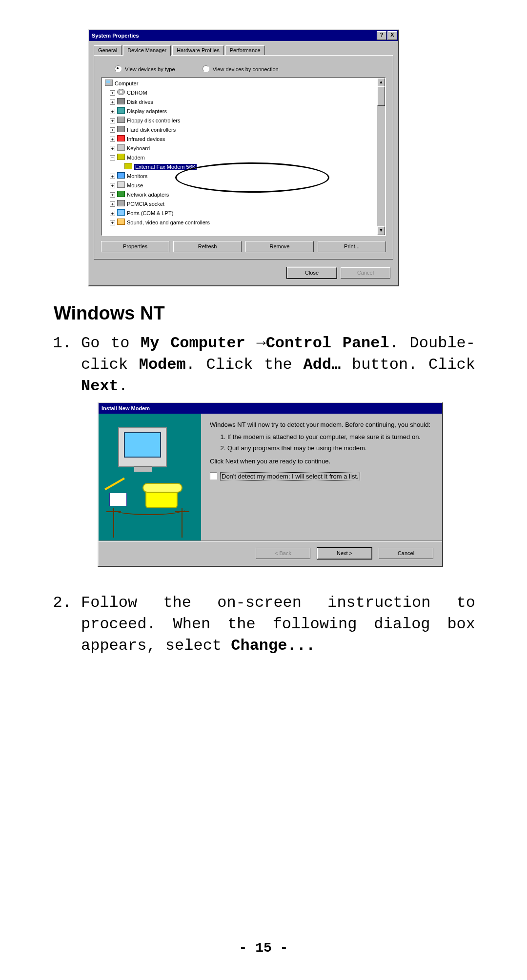 This screenshot has width=527, height=980. Describe the element at coordinates (112, 158) in the screenshot. I see `expand-icon: −` at that location.